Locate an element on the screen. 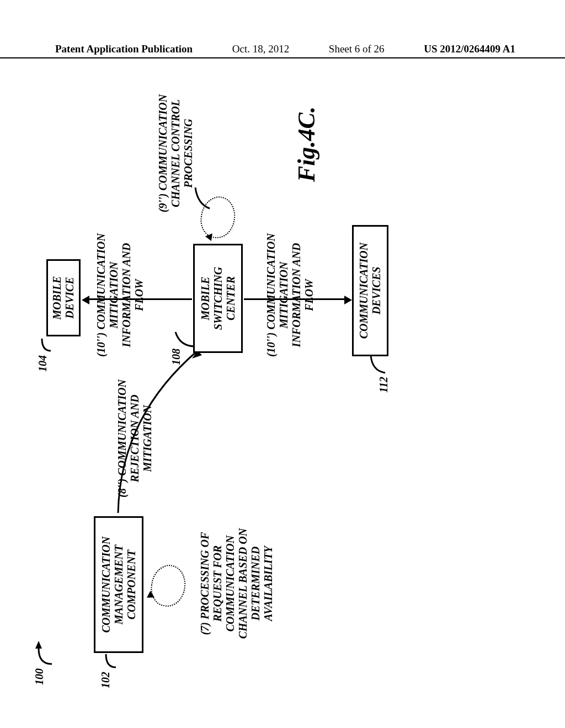 The width and height of the screenshot is (565, 728). pub-number: US 2012/0264409 A1 is located at coordinates (470, 49).